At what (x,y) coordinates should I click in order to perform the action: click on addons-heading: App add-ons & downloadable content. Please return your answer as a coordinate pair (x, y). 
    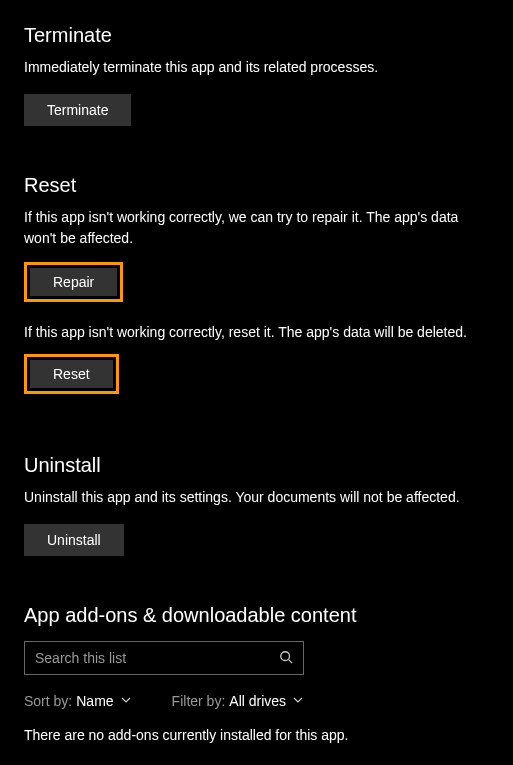
    Looking at the image, I should click on (256, 616).